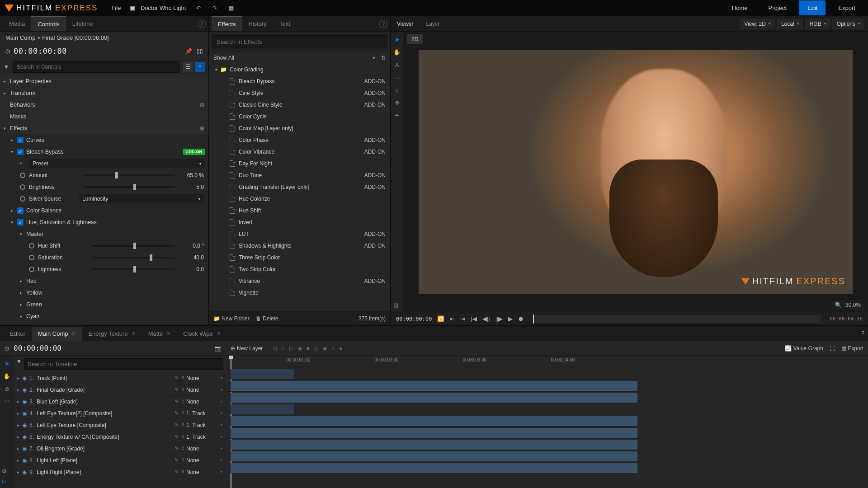 This screenshot has height=488, width=868. Describe the element at coordinates (108, 117) in the screenshot. I see `section-masks: Masks` at that location.